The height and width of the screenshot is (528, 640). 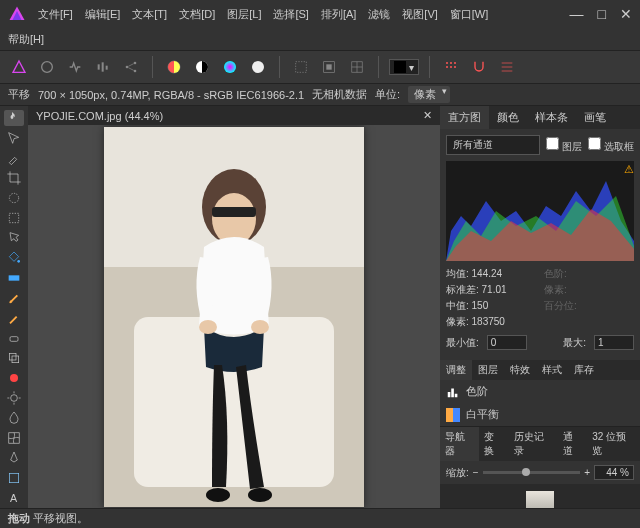 I want to click on menubar: 文件[F] 编辑[E] 文本[T] 文档[D] 图层[L] 选择[S] 排列[A…, so click(x=320, y=14).